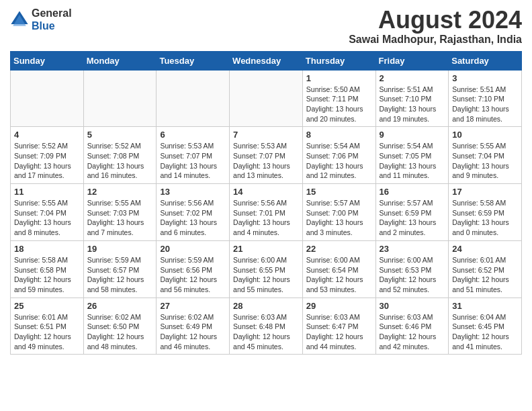 The height and width of the screenshot is (411, 532). I want to click on location-subtitle: Sawai Madhopur, Rajasthan, India, so click(435, 40).